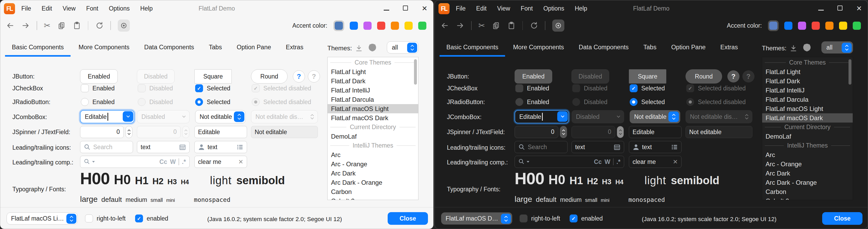 The height and width of the screenshot is (229, 868). What do you see at coordinates (89, 219) in the screenshot?
I see `right-to-left-checkbox` at bounding box center [89, 219].